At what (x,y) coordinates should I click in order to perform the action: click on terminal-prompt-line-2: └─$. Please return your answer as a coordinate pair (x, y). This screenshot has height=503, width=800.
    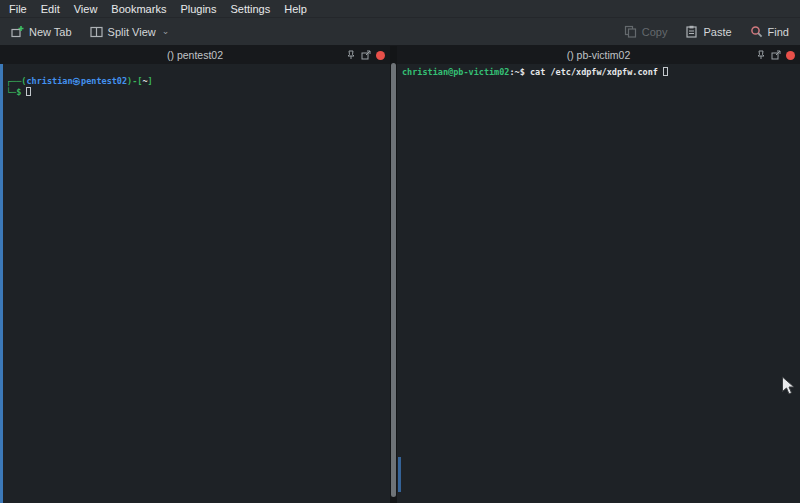
    Looking at the image, I should click on (198, 92).